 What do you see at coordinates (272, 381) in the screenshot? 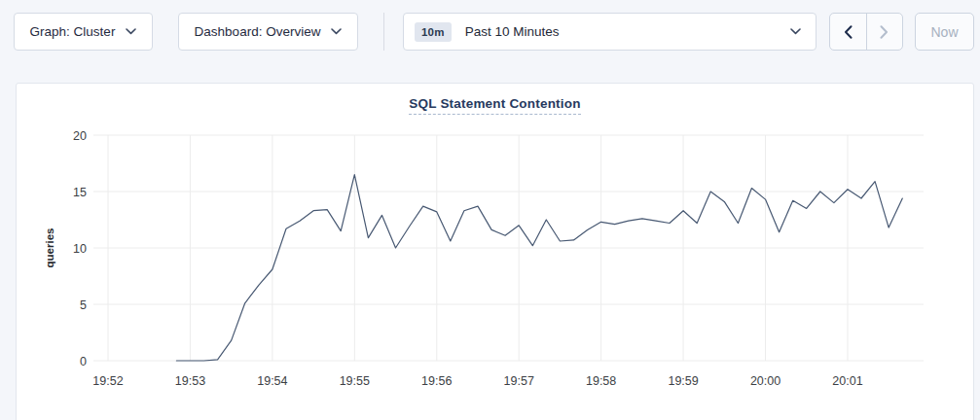
I see `x-tick-label: 19:54` at bounding box center [272, 381].